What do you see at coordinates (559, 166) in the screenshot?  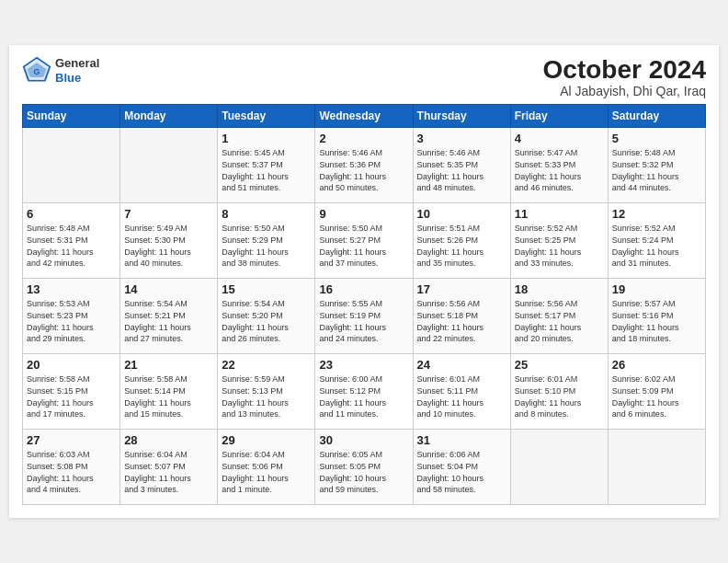 I see `calendar-cell: 4Sunrise: 5:47 AM Sunset: 5:33 PM Daylig…` at bounding box center [559, 166].